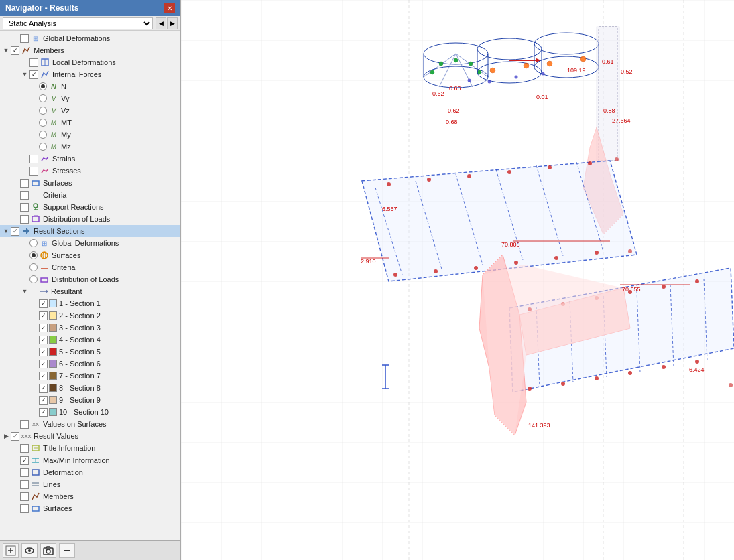  Describe the element at coordinates (76, 460) in the screenshot. I see `label-maxmin: Max/Min Information` at that location.